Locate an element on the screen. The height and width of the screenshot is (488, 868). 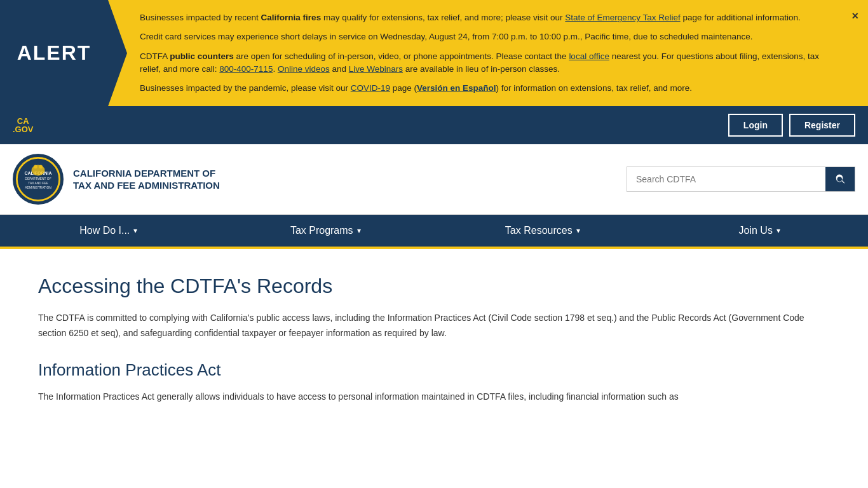
site-logo: CALIFORNIA DEPARTMENT OF TAX AND FEE ADM… is located at coordinates (116, 179).